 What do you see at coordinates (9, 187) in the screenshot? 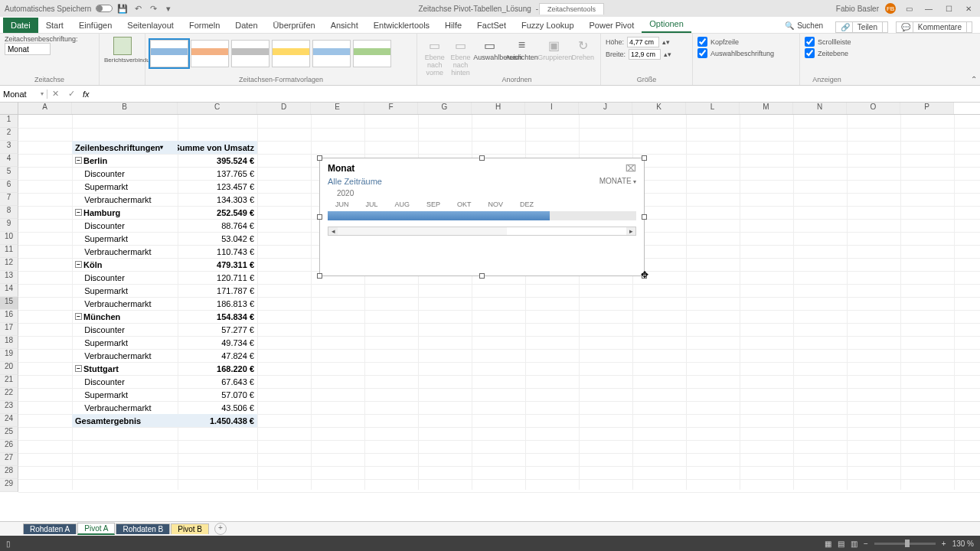
I see `row-header: 6` at bounding box center [9, 187].